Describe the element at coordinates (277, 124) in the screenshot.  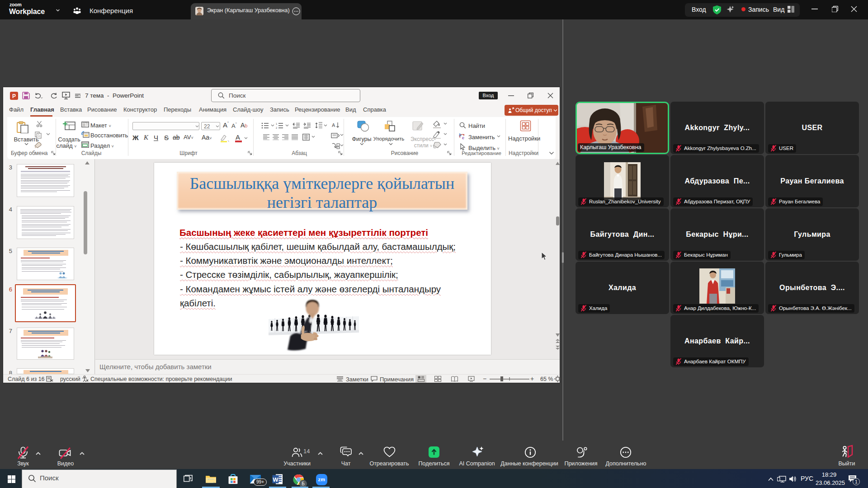
I see `svg-text: 1` at that location.